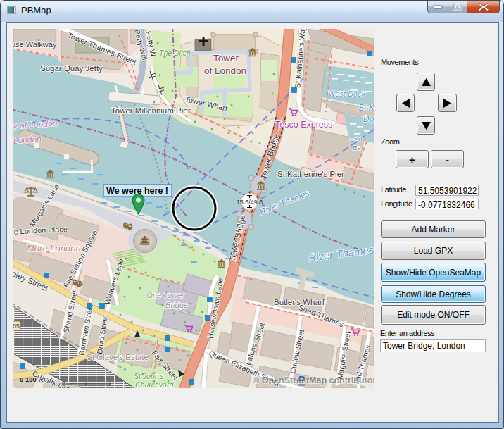 This screenshot has width=504, height=429. Describe the element at coordinates (227, 58) in the screenshot. I see `svg-text: Tower` at that location.